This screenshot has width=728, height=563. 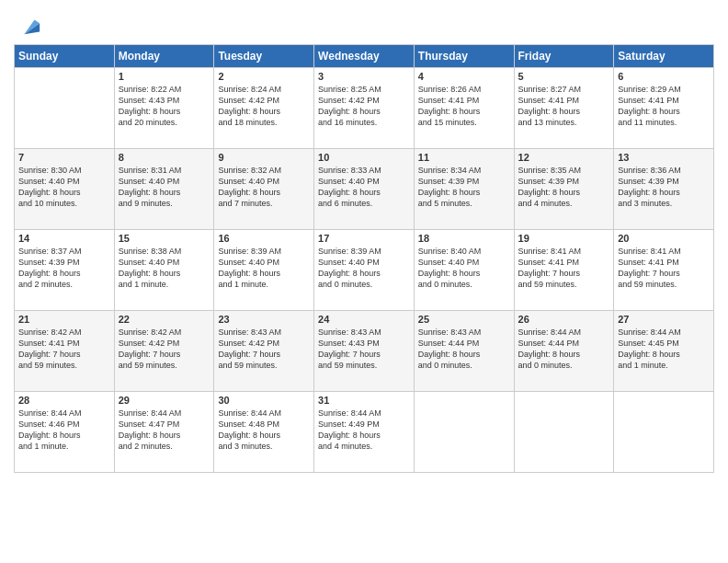 What do you see at coordinates (64, 157) in the screenshot?
I see `day-number: 7` at bounding box center [64, 157].